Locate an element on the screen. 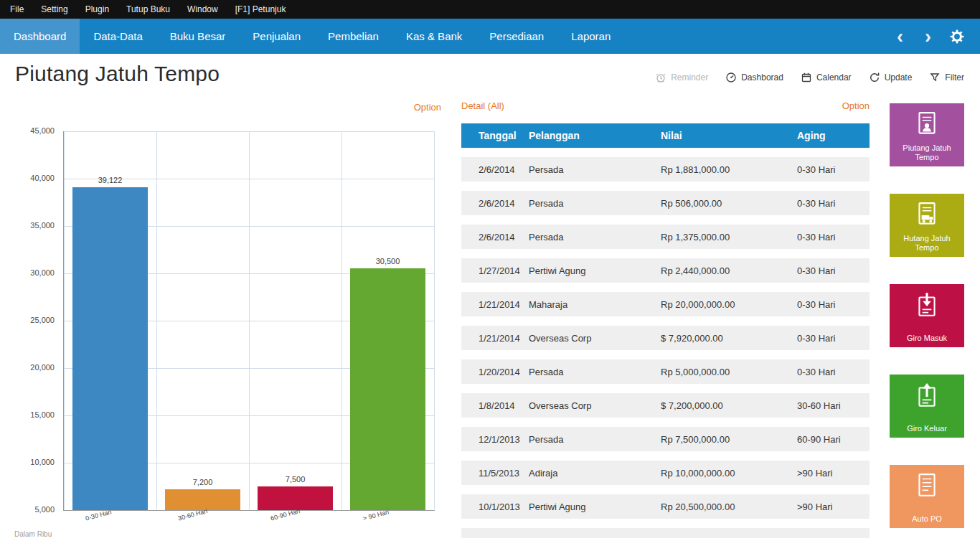 The height and width of the screenshot is (551, 980). tab-buku-besar: Buku Besar is located at coordinates (198, 36).